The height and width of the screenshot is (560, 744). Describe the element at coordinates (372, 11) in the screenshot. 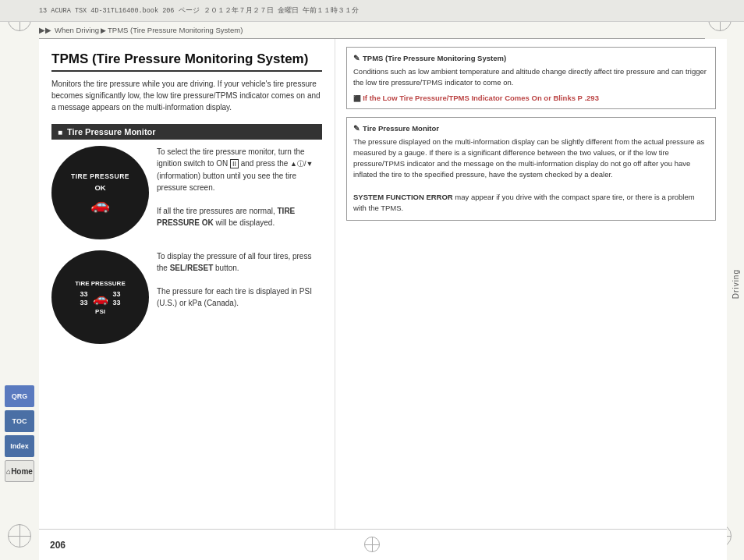

I see `header-bar: 13 ACURA TSX 4D-31TL16400.book 206 ページ ２…` at that location.